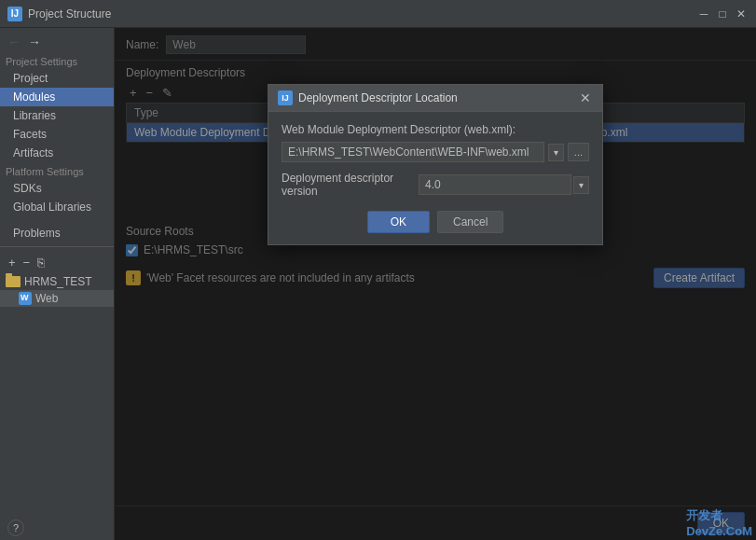 This screenshot has width=756, height=540. Describe the element at coordinates (722, 14) in the screenshot. I see `title-bar-controls: ─ □ ✕` at that location.